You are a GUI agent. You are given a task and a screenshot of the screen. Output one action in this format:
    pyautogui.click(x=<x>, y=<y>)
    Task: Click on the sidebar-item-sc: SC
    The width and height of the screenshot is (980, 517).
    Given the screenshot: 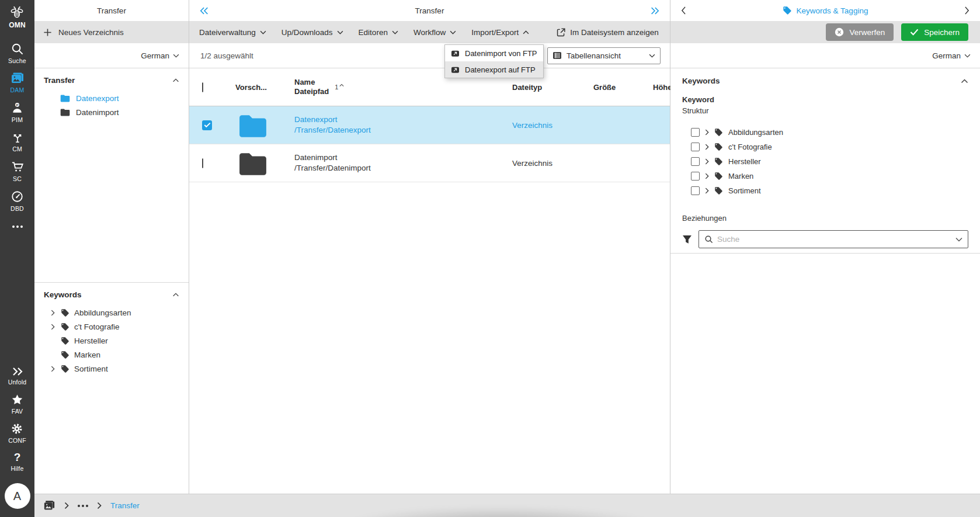 What is the action you would take?
    pyautogui.click(x=18, y=171)
    